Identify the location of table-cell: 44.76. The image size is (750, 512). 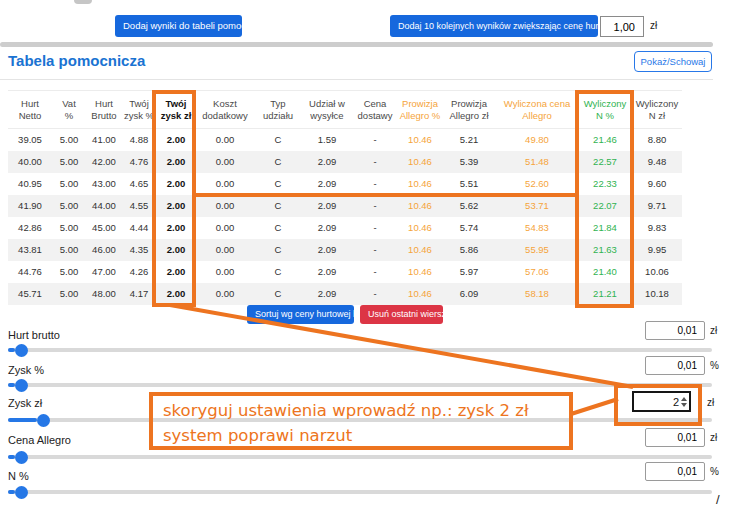
(30, 272).